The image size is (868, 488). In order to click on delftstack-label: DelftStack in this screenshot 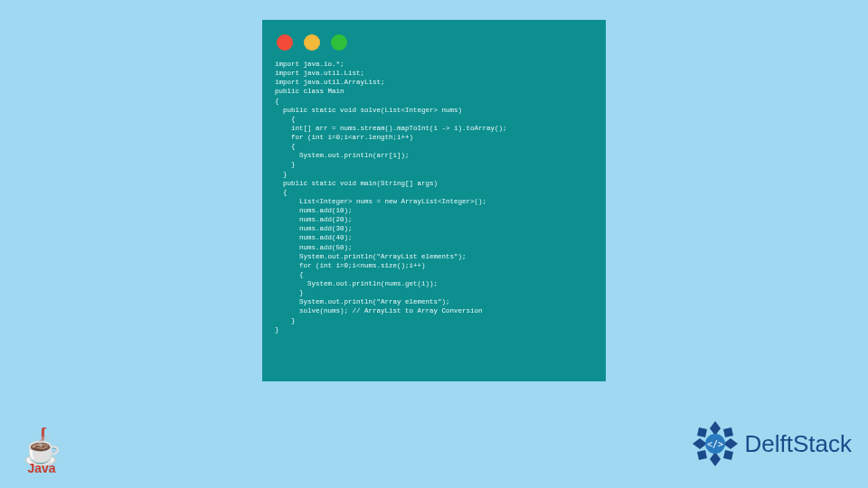, I will do `click(799, 445)`.